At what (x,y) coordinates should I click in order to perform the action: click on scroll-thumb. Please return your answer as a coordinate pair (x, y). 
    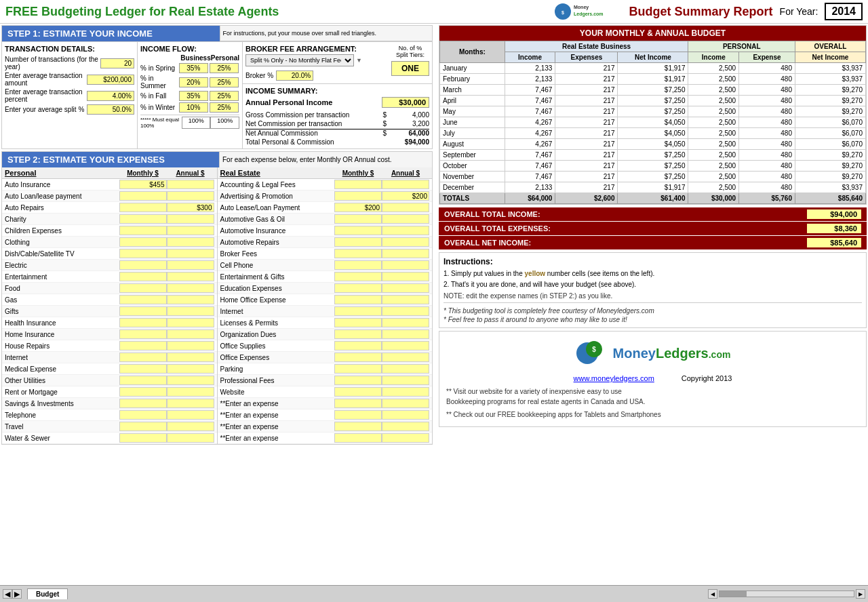
    Looking at the image, I should click on (733, 594).